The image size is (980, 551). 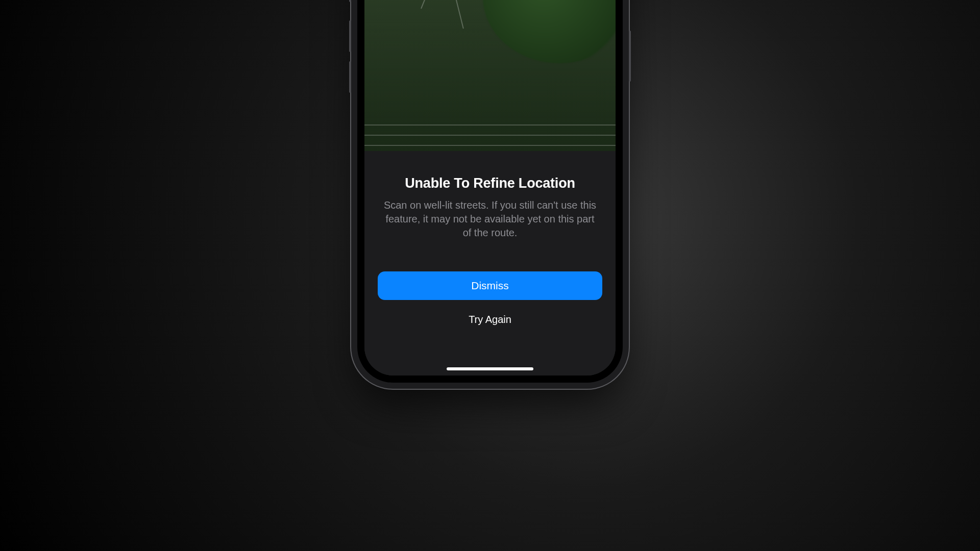 What do you see at coordinates (490, 319) in the screenshot?
I see `try-again-button: Try Again` at bounding box center [490, 319].